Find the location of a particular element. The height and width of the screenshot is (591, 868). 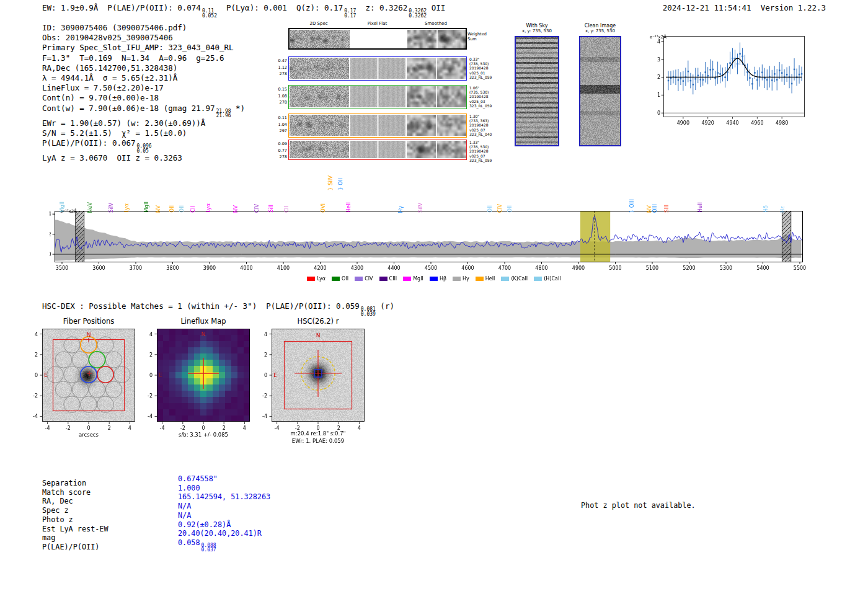

spec2d-row-annotation: 1.33"(456, 329)20190428v025_07323_RL_059 is located at coordinates (485, 151).